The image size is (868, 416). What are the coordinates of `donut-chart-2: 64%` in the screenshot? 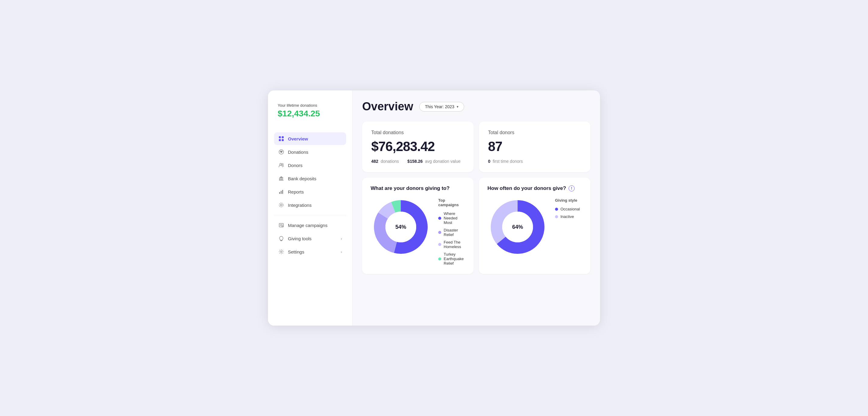 It's located at (518, 227).